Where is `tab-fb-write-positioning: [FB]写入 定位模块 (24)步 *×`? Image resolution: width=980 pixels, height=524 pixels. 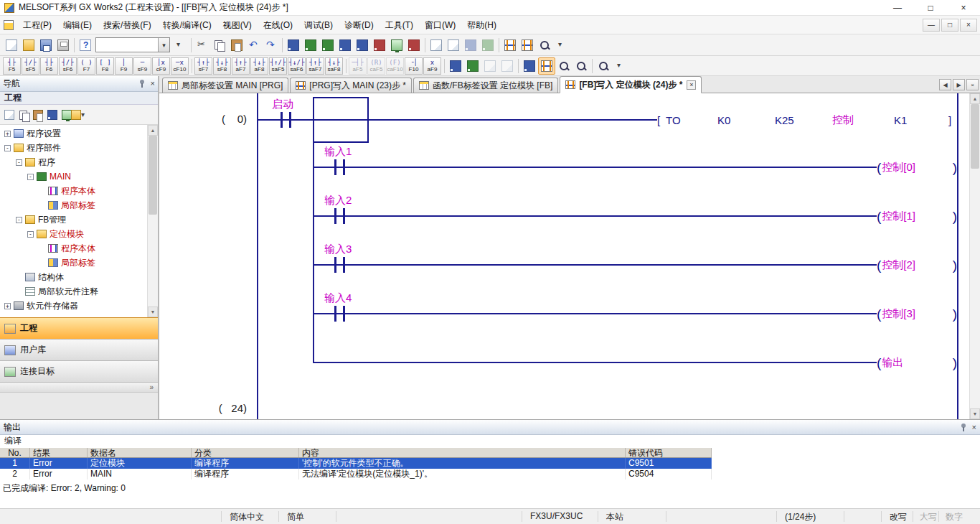 tab-fb-write-positioning: [FB]写入 定位模块 (24)步 *× is located at coordinates (631, 85).